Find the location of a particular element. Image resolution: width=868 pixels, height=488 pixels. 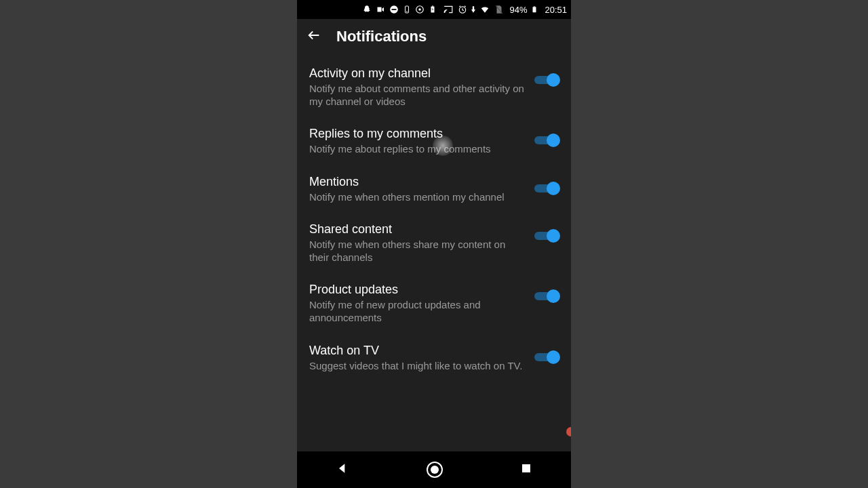

nav-home-button is located at coordinates (435, 470).